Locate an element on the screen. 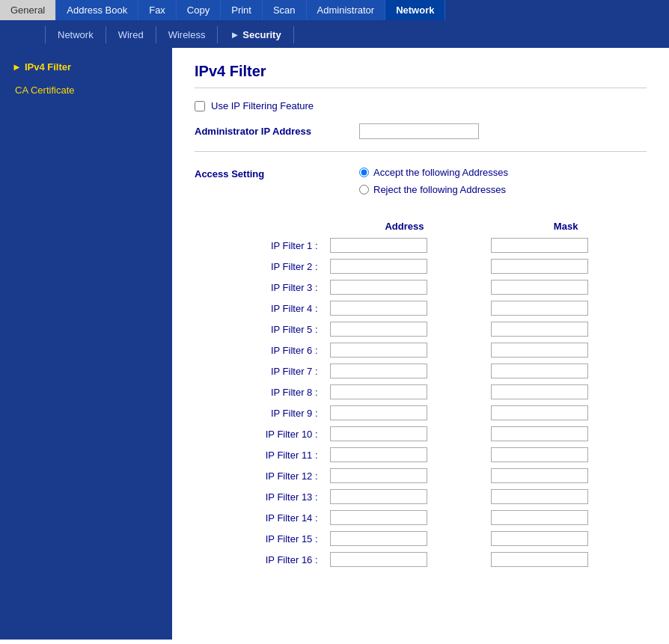 This screenshot has width=669, height=644. admin-ip-input is located at coordinates (419, 132).